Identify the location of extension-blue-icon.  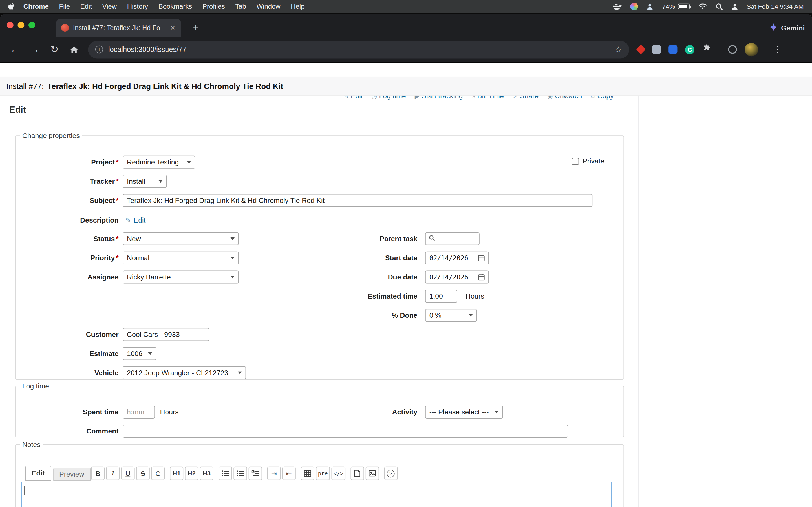
(673, 49).